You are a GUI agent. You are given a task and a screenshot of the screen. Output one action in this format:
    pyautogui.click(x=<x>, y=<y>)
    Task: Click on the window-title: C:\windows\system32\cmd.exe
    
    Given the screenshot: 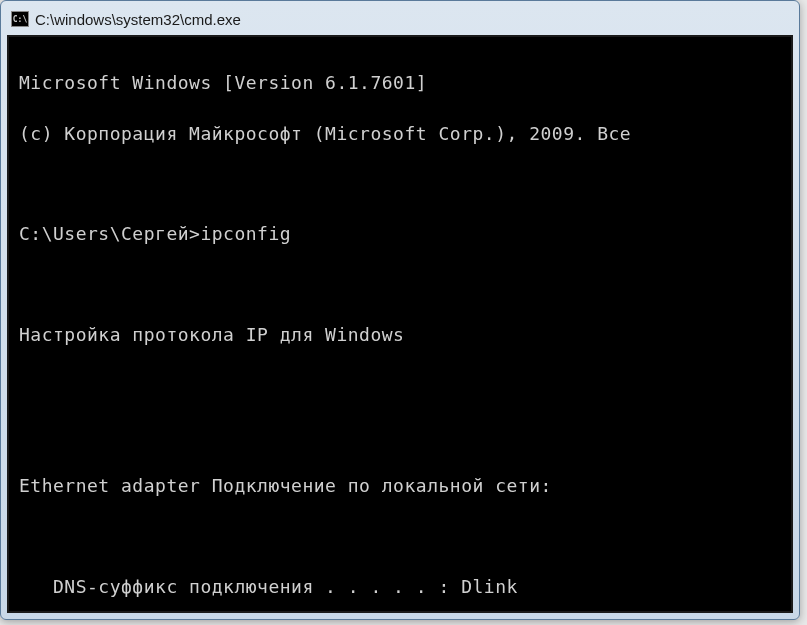 What is the action you would take?
    pyautogui.click(x=138, y=20)
    